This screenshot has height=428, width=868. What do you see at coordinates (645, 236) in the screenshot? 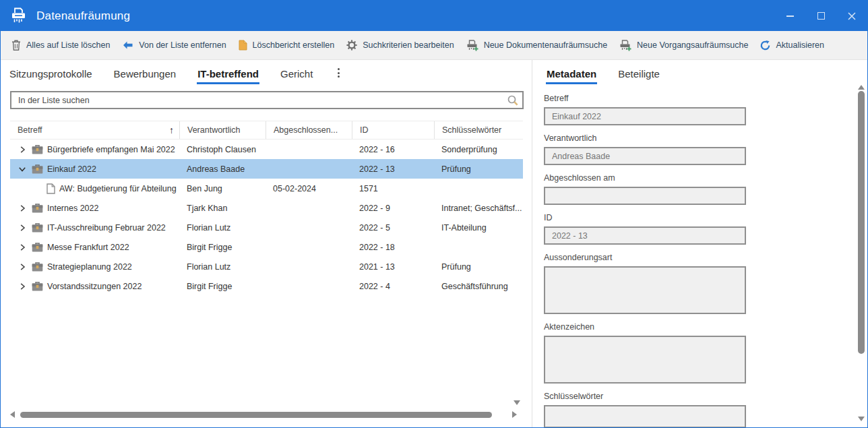
I see `field-id-input` at bounding box center [645, 236].